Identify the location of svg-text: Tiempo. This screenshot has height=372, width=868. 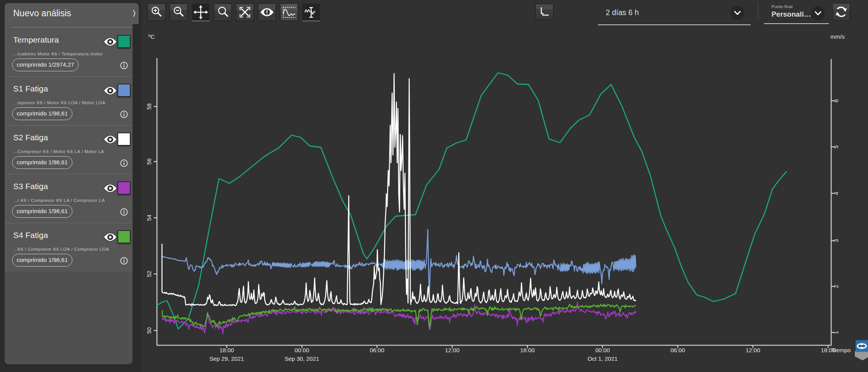
(841, 350).